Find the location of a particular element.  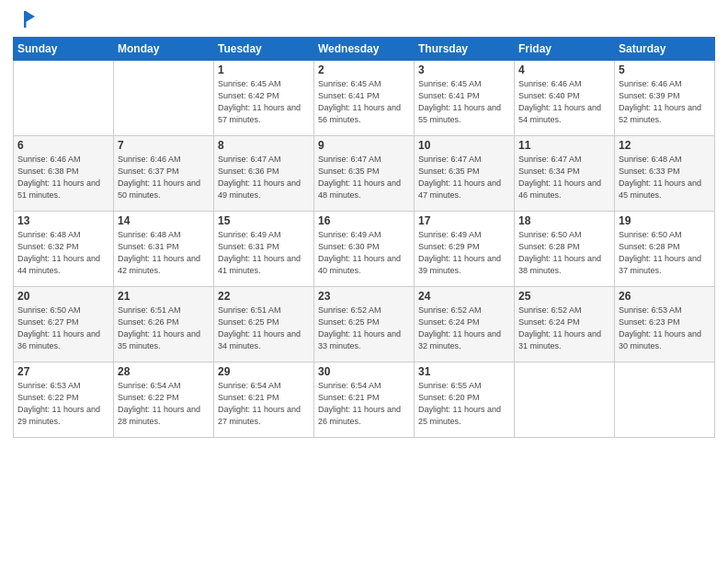

day-info: Sunrise: 6:46 AMSunset: 6:37 PMDaylight:… is located at coordinates (164, 178).